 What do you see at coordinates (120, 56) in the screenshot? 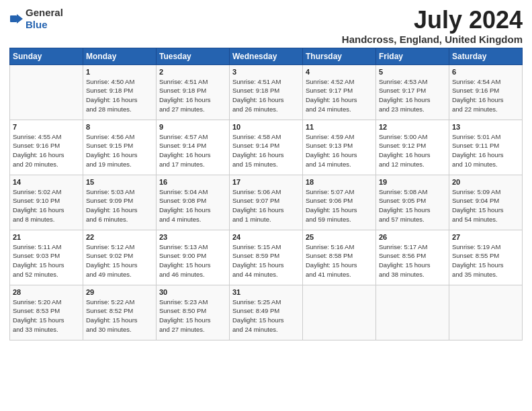
I see `col-header-monday: Monday` at bounding box center [120, 56].